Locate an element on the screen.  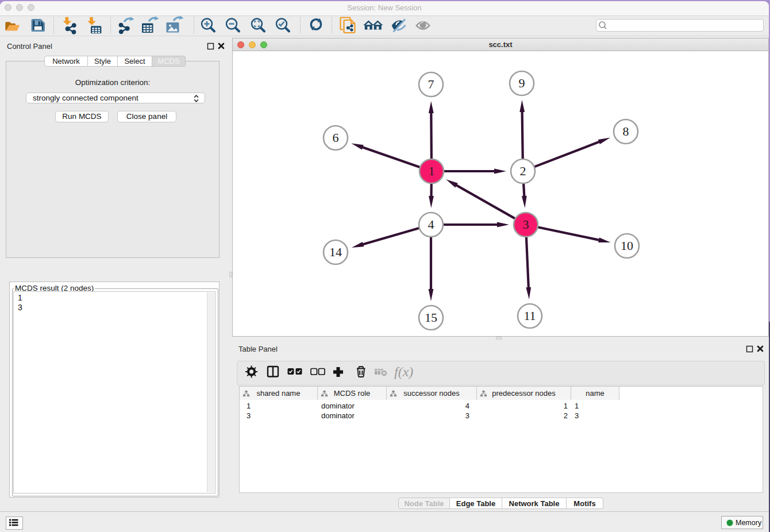
svg-text: 10 is located at coordinates (627, 246).